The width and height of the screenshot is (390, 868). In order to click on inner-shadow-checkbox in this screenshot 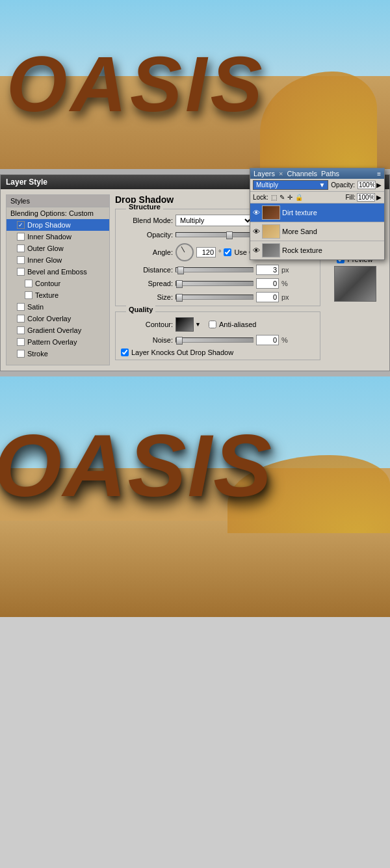, I will do `click(21, 237)`.